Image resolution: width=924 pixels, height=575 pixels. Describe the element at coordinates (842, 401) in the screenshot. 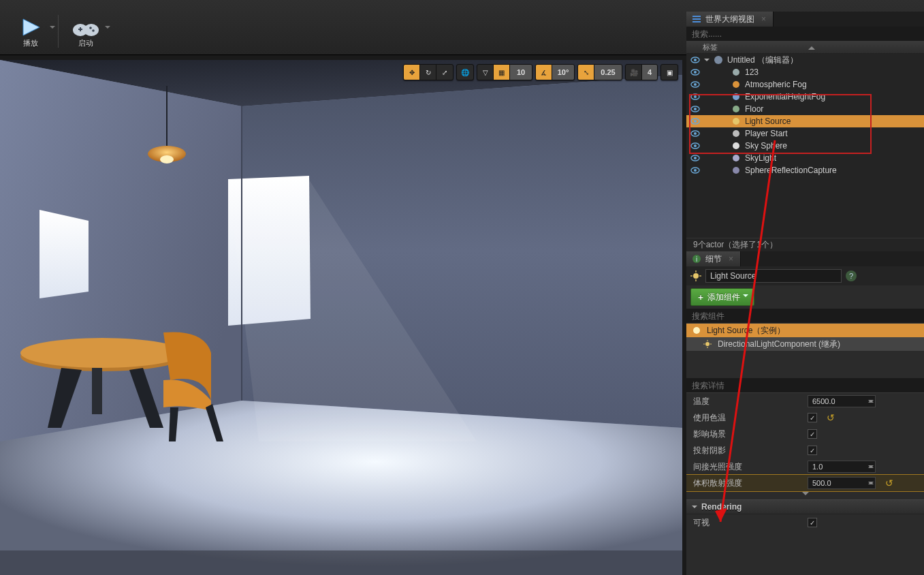

I see `prop-value-input: 6500.0` at that location.